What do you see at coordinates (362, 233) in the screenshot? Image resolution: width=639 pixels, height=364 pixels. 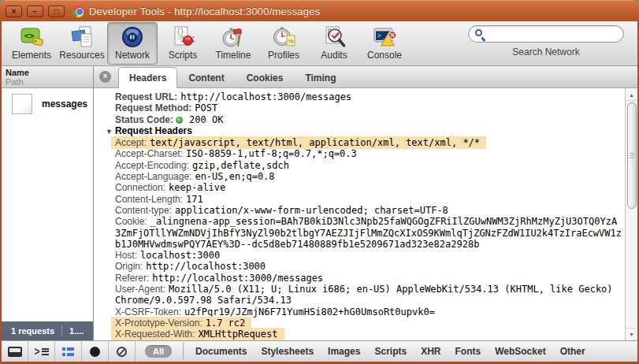 I see `header-row: Cookie:_alingnena-app_session=BAh7B0kiD3…` at bounding box center [362, 233].